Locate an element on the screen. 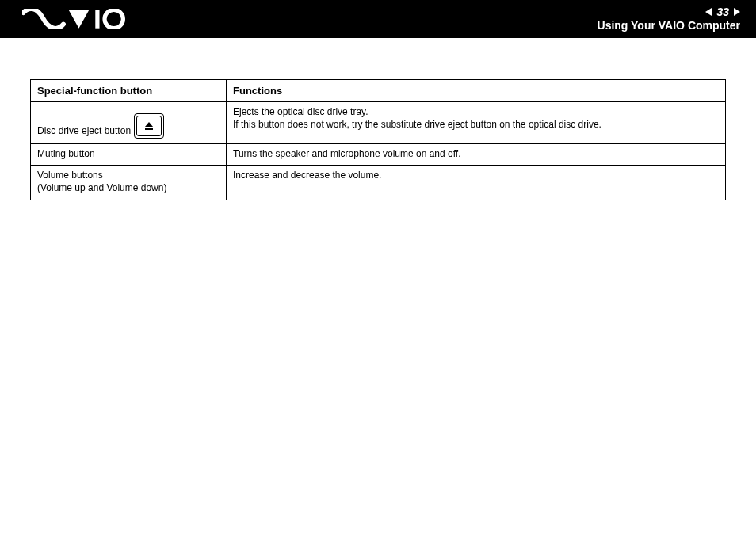  header-right: 33 Using Your VAIO Computer is located at coordinates (669, 19).